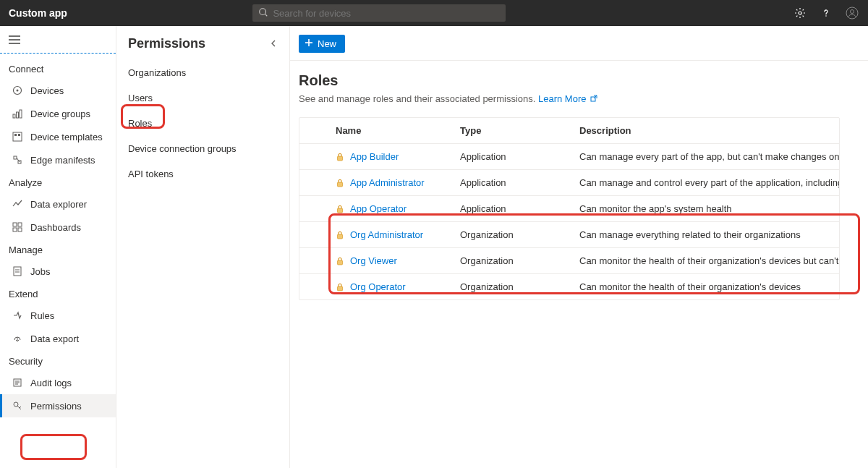 The width and height of the screenshot is (868, 468). What do you see at coordinates (203, 72) in the screenshot?
I see `sub-item-organizations: Organizations` at bounding box center [203, 72].